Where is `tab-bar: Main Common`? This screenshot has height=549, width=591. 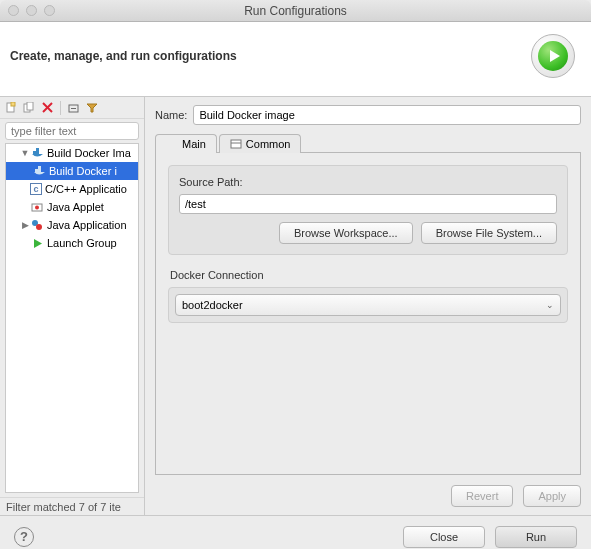 tab-bar: Main Common is located at coordinates (368, 143).